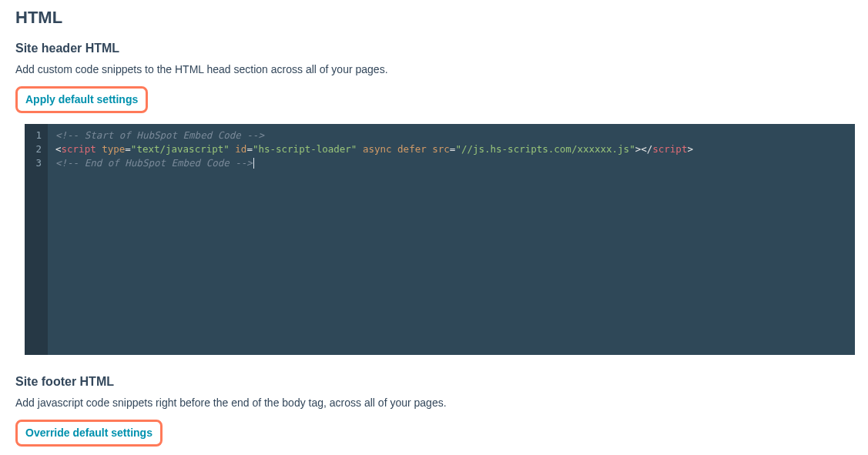  I want to click on code-line: <!-- End of HubSpot Embed Code -->, so click(451, 163).